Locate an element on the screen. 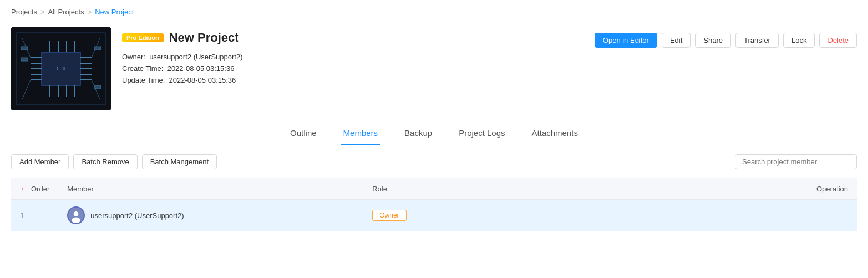 The width and height of the screenshot is (868, 278). create-label: Create Time: is located at coordinates (143, 69).